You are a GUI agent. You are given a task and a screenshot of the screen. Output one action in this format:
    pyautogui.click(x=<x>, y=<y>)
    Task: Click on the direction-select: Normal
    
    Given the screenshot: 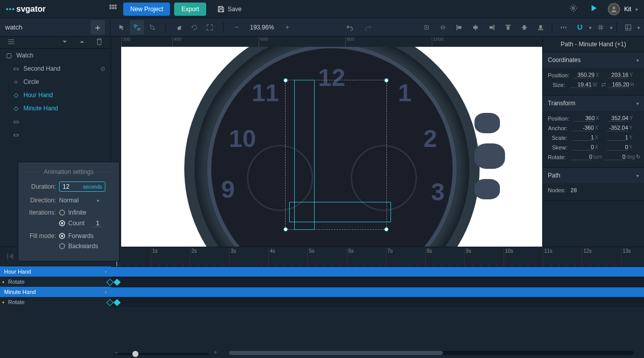 What is the action you would take?
    pyautogui.click(x=77, y=200)
    